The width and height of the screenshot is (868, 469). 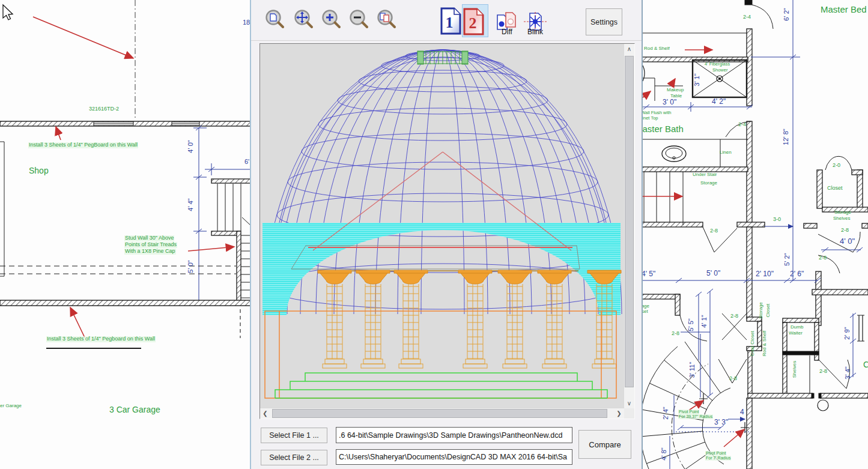 What do you see at coordinates (835, 189) in the screenshot?
I see `closet-label: Closet` at bounding box center [835, 189].